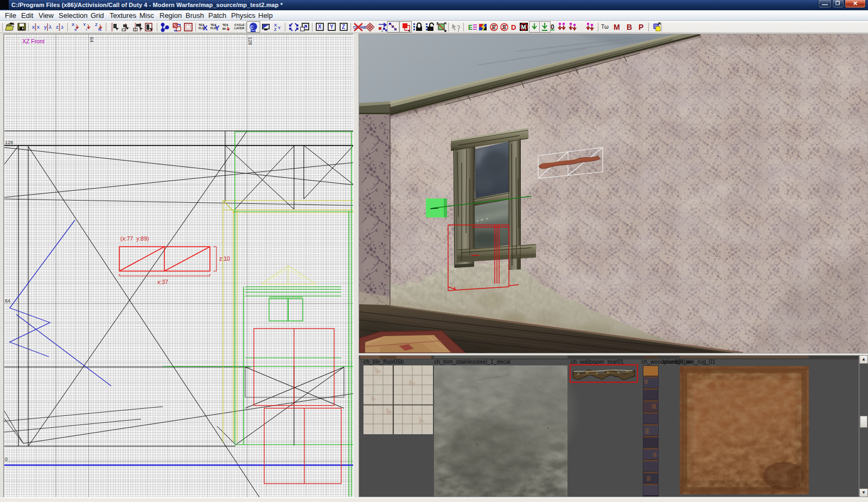 The image size is (868, 502). Describe the element at coordinates (239, 28) in the screenshot. I see `svg-text: LAYER` at that location.